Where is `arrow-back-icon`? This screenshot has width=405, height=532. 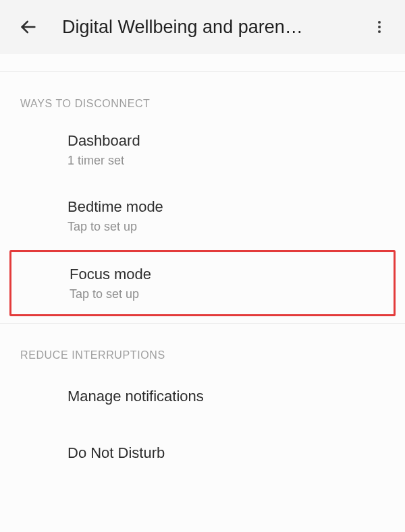 arrow-back-icon is located at coordinates (28, 27).